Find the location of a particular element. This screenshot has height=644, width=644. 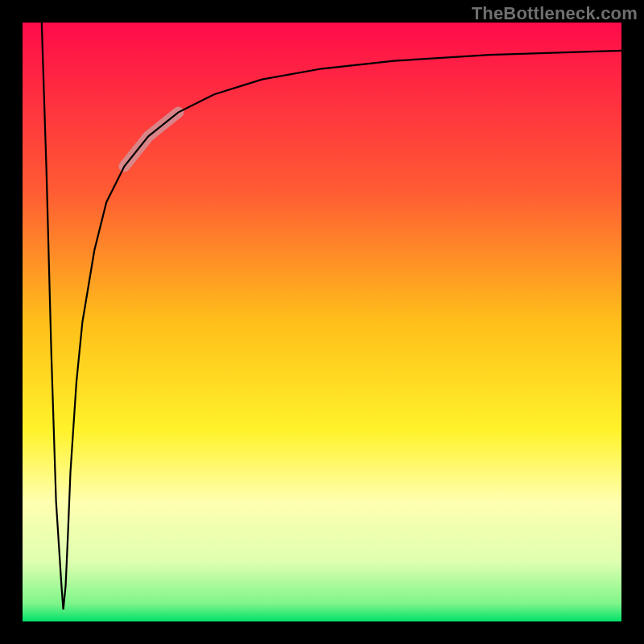

attribution-text: TheBottleneck.com is located at coordinates (555, 14).